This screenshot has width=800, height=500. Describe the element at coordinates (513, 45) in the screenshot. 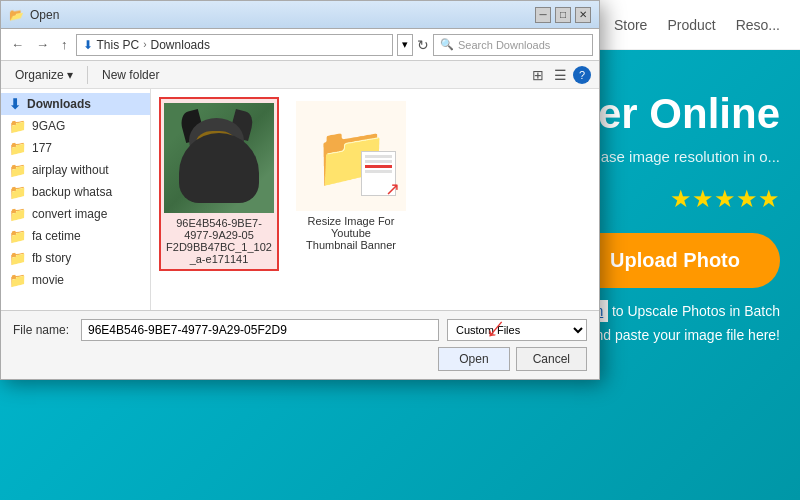

I see `search-box: 🔍 Search Downloads` at that location.